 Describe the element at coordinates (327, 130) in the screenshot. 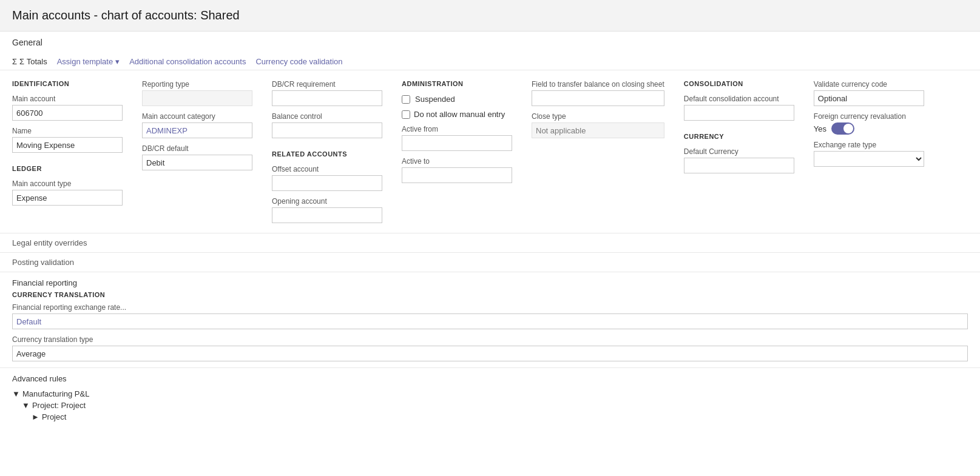

I see `balance-control-input` at that location.